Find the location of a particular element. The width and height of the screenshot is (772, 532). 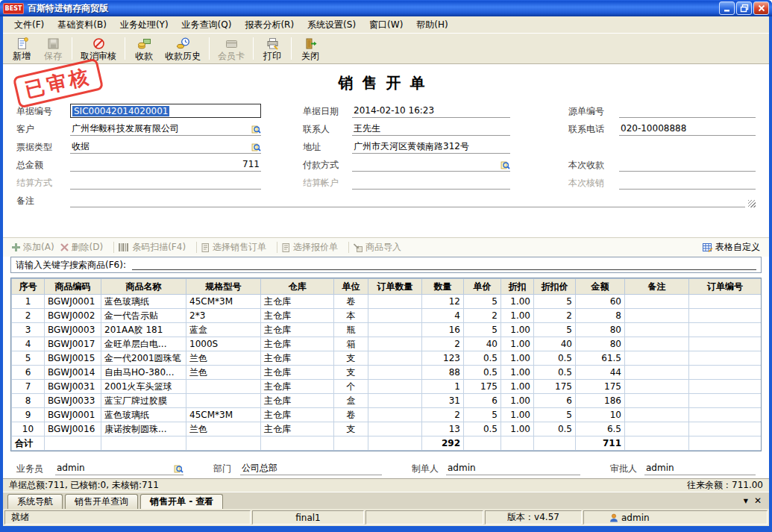

col-header-spec: 规格型号 is located at coordinates (224, 287).